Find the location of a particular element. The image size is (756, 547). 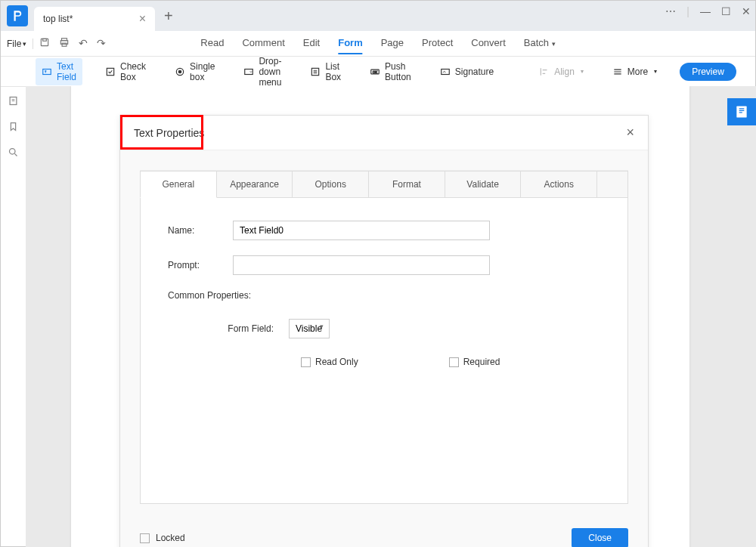

read-only-checkbox: Read Only is located at coordinates (330, 362).